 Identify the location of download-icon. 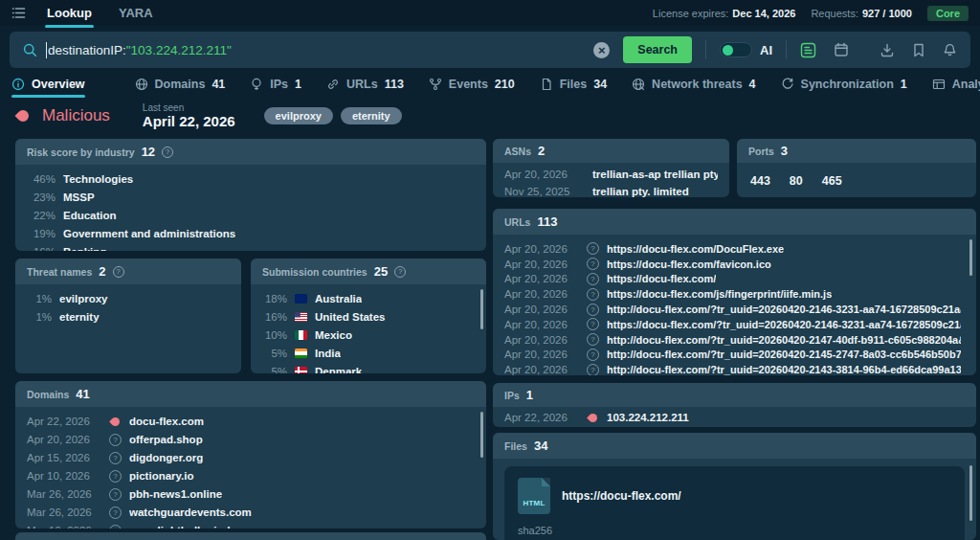
(887, 50).